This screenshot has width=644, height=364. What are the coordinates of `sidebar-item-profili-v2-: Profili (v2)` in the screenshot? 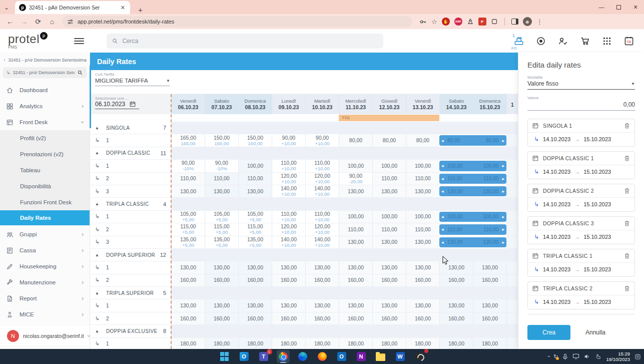 It's located at (45, 138).